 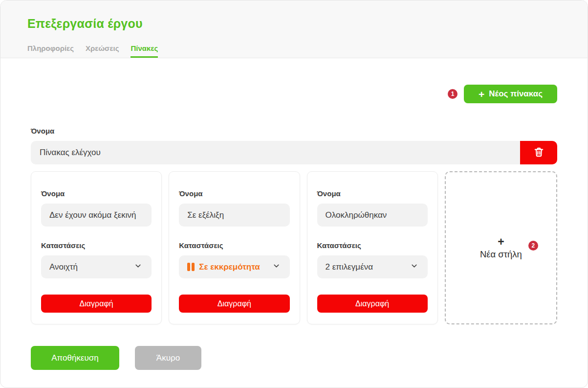 What do you see at coordinates (294, 131) in the screenshot?
I see `board-name-label: Όνομα` at bounding box center [294, 131].